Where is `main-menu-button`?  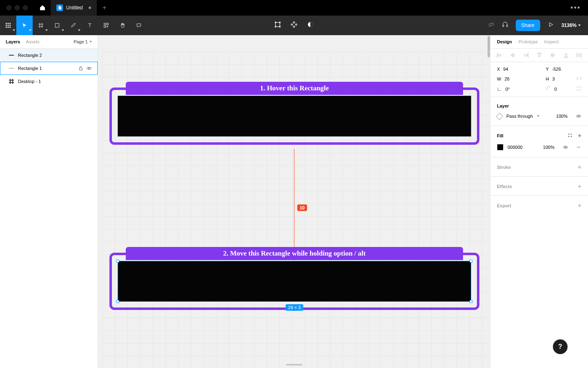 main-menu-button is located at coordinates (8, 25).